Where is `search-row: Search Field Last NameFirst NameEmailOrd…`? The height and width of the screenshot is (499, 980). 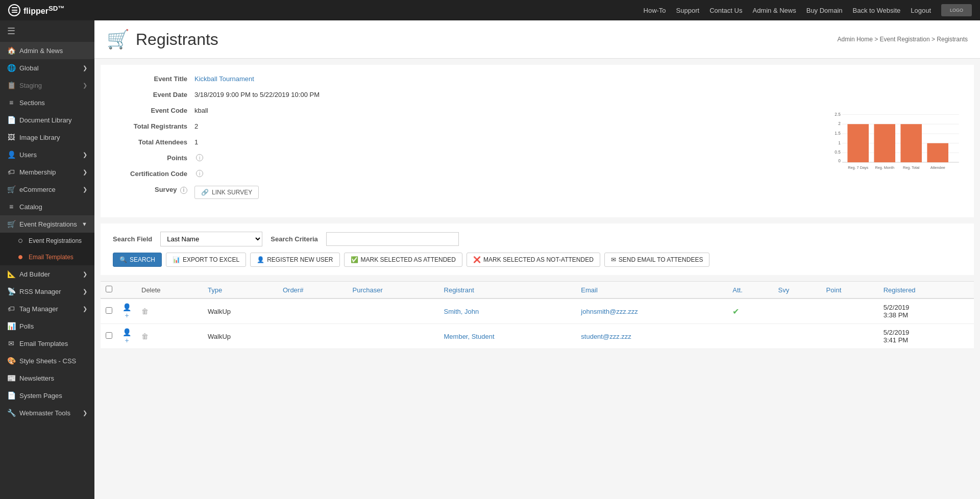 search-row: Search Field Last NameFirst NameEmailOrd… is located at coordinates (537, 239).